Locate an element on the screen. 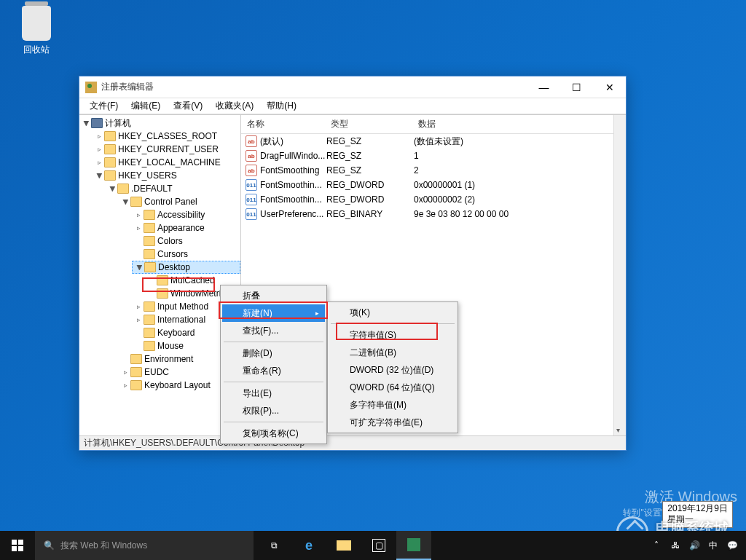 The image size is (746, 560). menu-edit: 编辑(E) is located at coordinates (146, 106).